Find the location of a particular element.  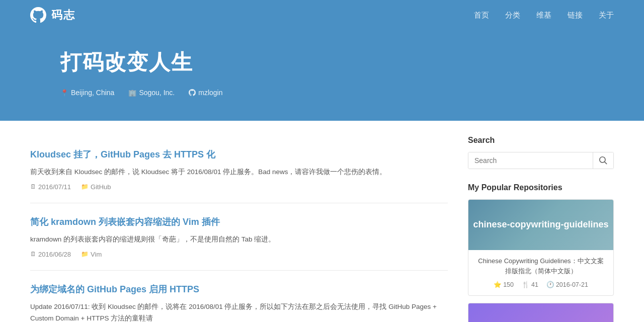

location-icon: 📍 is located at coordinates (64, 93).